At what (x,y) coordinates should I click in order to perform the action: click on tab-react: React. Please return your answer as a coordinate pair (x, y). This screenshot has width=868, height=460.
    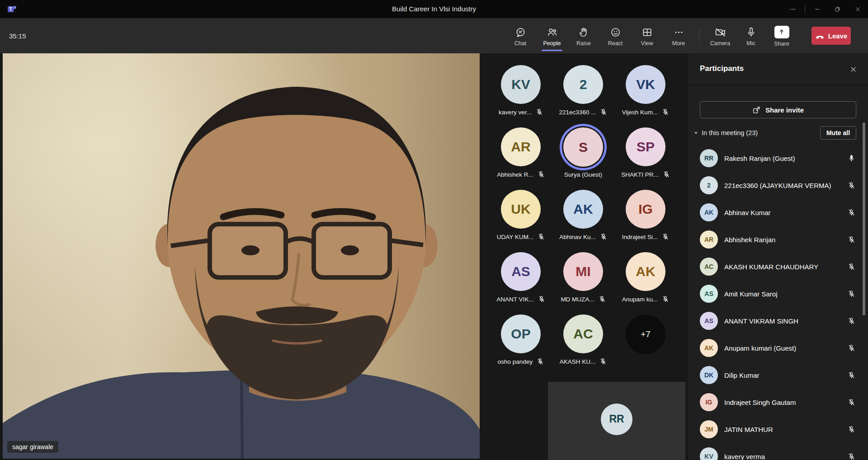
    Looking at the image, I should click on (615, 36).